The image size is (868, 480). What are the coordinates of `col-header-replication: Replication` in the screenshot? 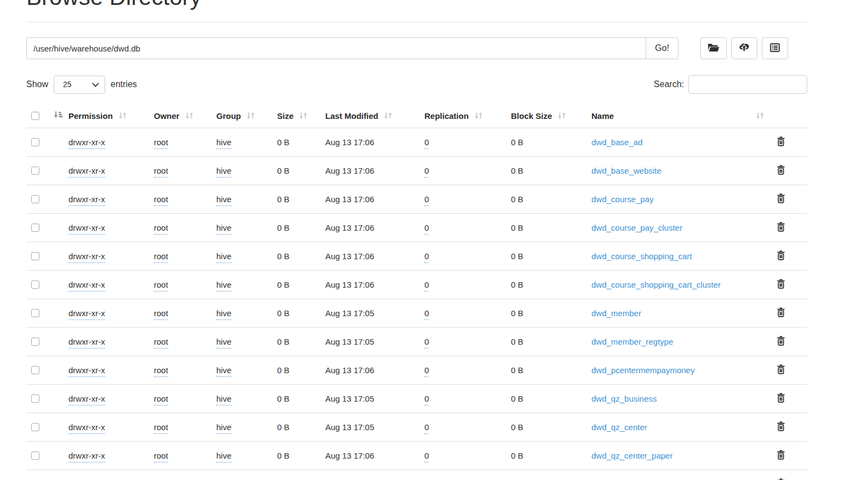 It's located at (468, 116).